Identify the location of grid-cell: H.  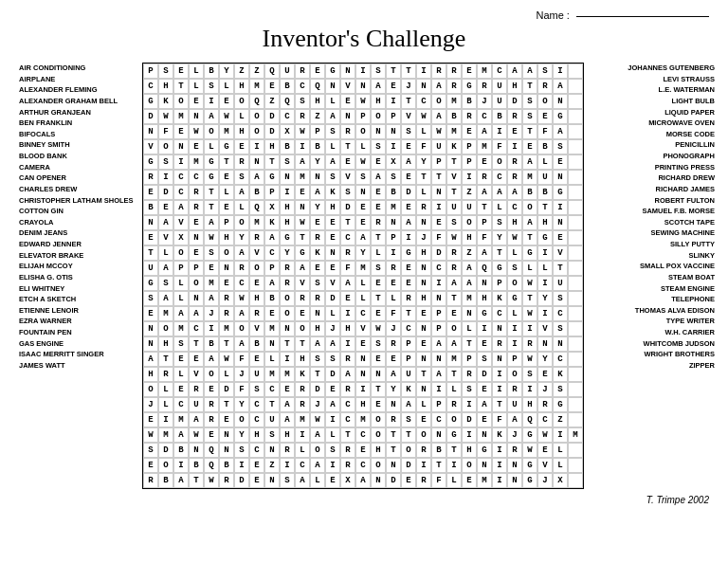
(469, 450).